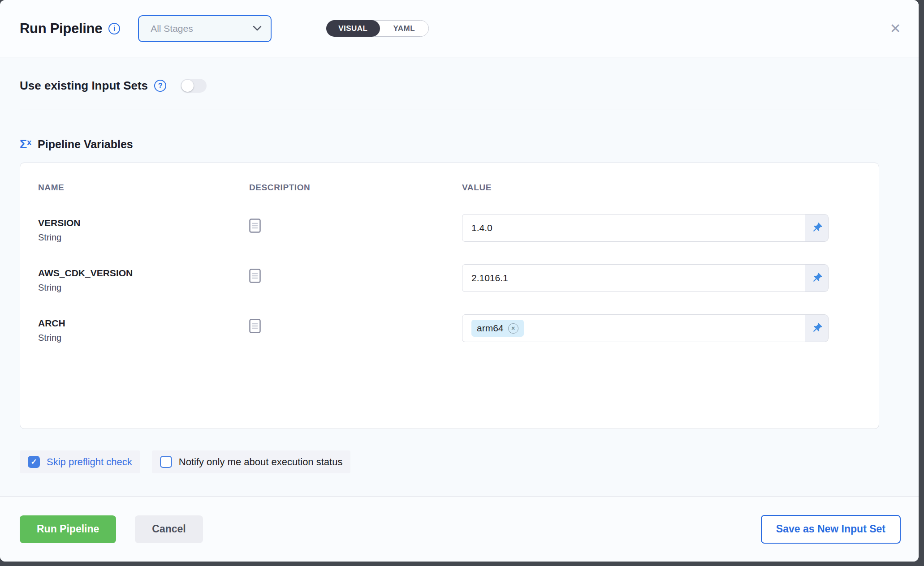 This screenshot has width=924, height=566. What do you see at coordinates (356, 188) in the screenshot?
I see `column-header-description: DESCRIPTION` at bounding box center [356, 188].